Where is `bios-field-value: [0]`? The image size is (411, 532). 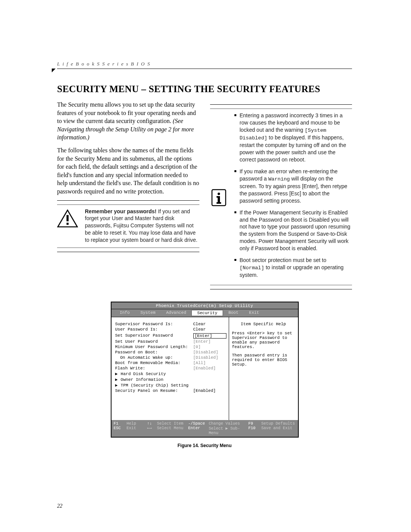 bios-field-value: [0] is located at coordinates (210, 347).